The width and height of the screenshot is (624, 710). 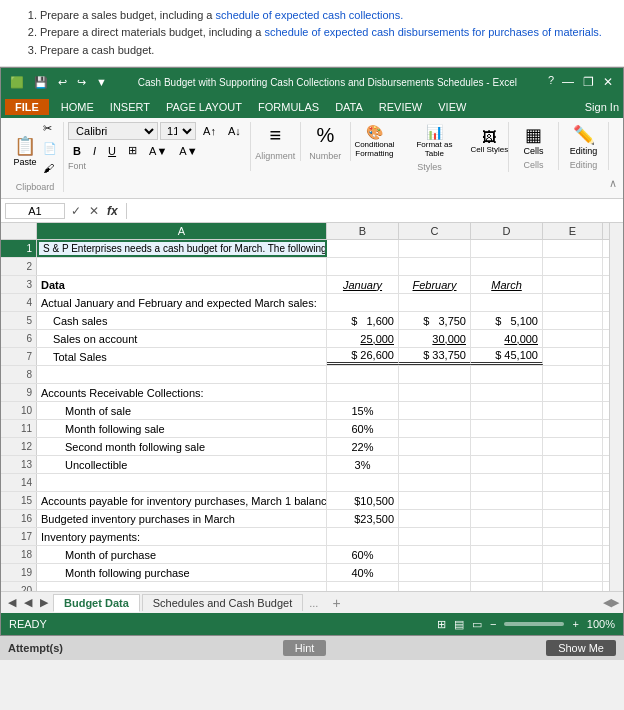 What do you see at coordinates (222, 602) in the screenshot?
I see `sheet-tab-schedules: Schedules and Cash Budget` at bounding box center [222, 602].